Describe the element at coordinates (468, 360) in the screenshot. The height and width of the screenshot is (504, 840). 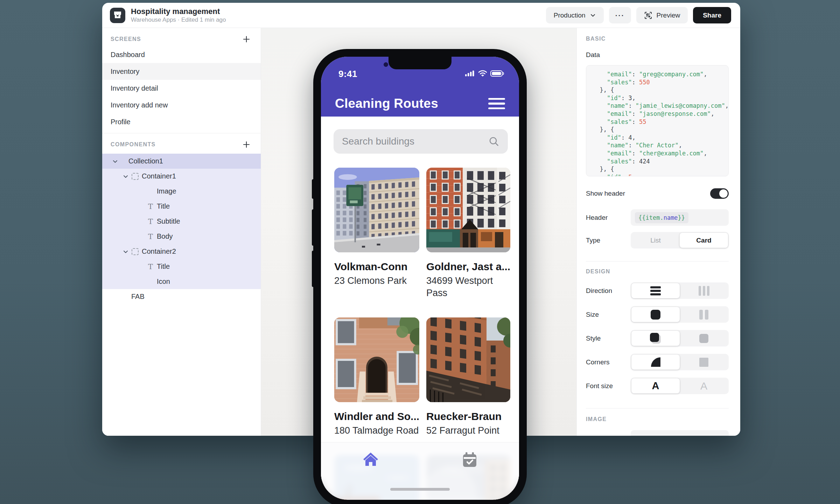
I see `brownstone-row-photo` at that location.